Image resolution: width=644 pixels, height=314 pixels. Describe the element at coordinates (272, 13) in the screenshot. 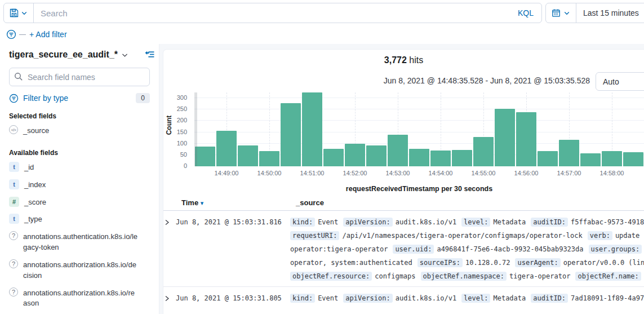

I see `search-input` at that location.